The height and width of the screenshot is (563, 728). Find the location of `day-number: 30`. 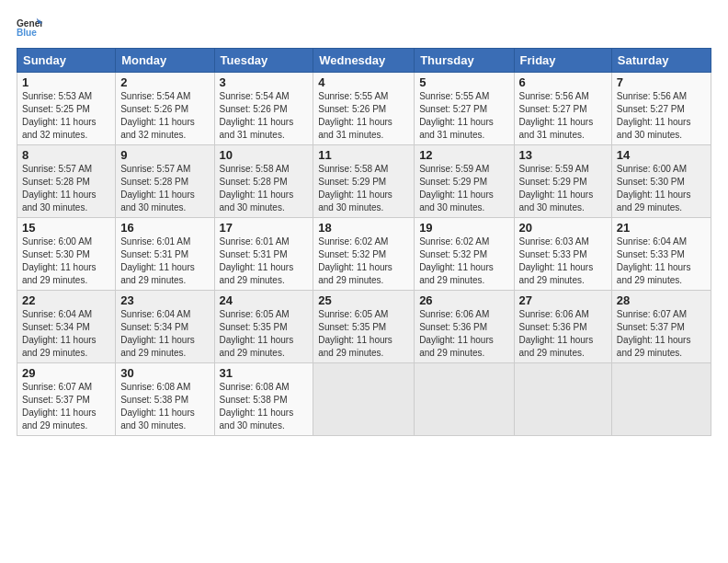

day-number: 30 is located at coordinates (165, 373).